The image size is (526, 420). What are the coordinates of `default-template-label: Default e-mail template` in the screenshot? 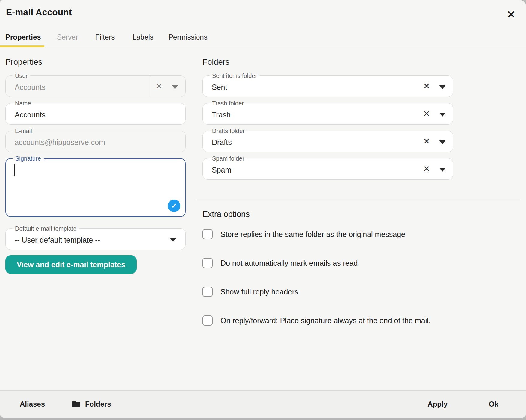 It's located at (46, 229).